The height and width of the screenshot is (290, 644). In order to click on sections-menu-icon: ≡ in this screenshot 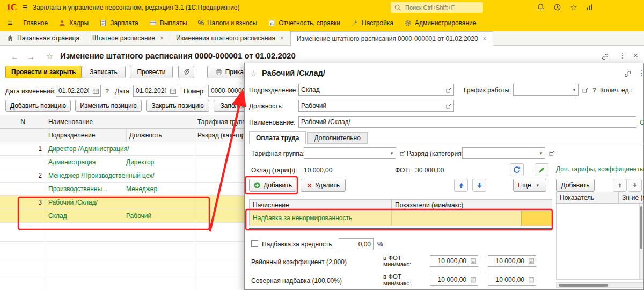, I will do `click(10, 23)`.